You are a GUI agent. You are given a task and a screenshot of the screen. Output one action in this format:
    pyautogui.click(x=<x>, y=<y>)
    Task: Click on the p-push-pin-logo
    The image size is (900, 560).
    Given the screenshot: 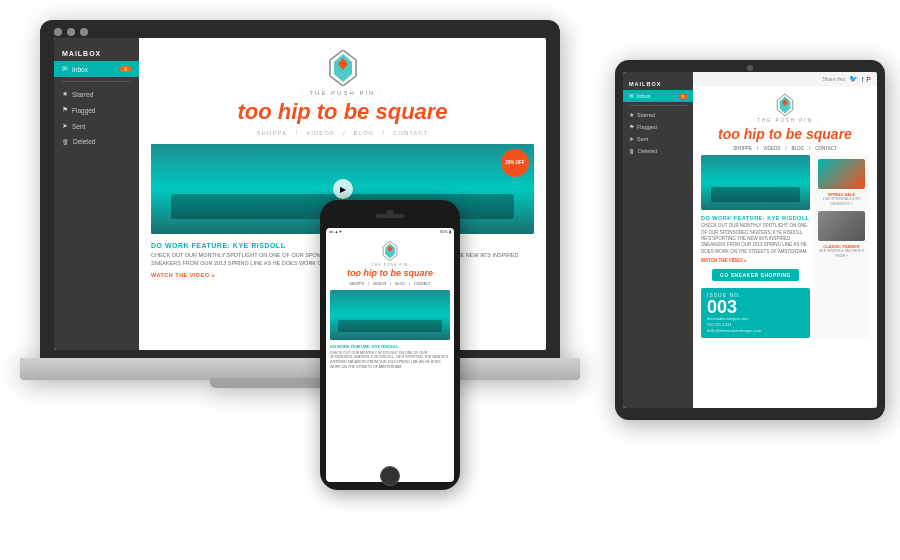 What is the action you would take?
    pyautogui.click(x=390, y=251)
    